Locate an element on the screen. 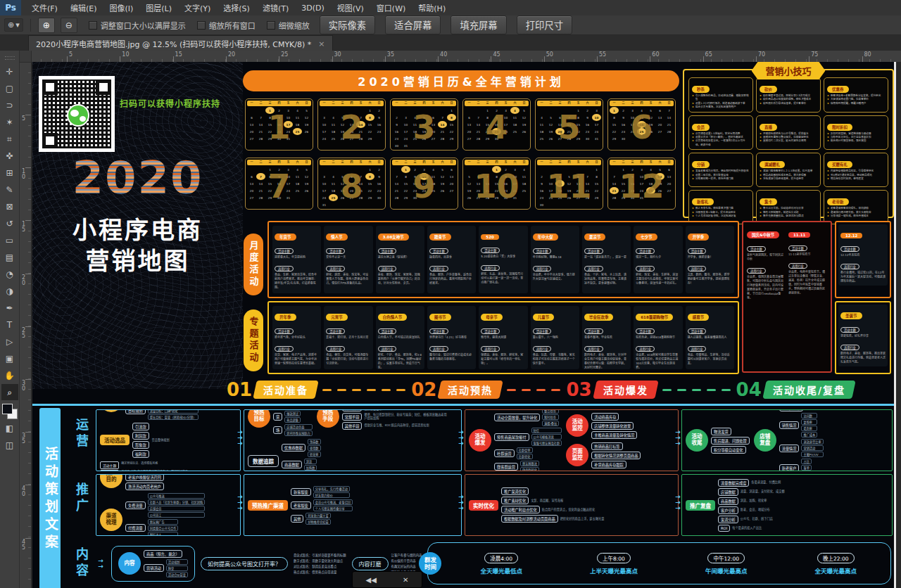 Image resolution: width=901 pixels, height=588 pixels. option-checkbox: 调整窗口大小以满屏显示 is located at coordinates (137, 25).